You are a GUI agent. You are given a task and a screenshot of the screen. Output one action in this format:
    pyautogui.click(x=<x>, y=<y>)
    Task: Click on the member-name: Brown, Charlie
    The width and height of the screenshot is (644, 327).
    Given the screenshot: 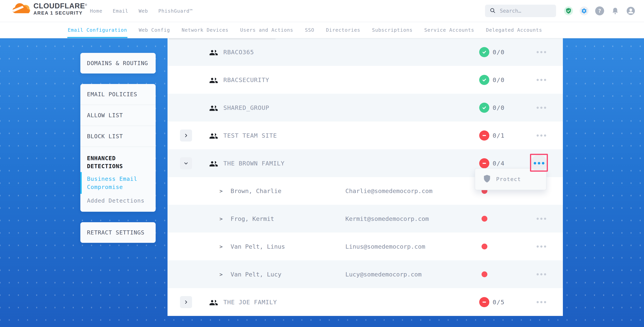 What is the action you would take?
    pyautogui.click(x=256, y=191)
    